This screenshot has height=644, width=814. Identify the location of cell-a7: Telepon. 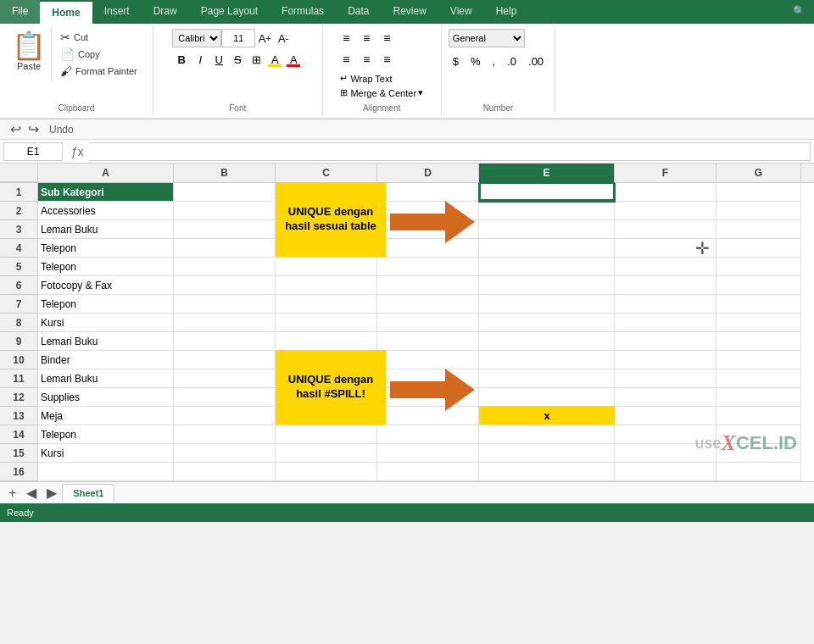
(106, 304).